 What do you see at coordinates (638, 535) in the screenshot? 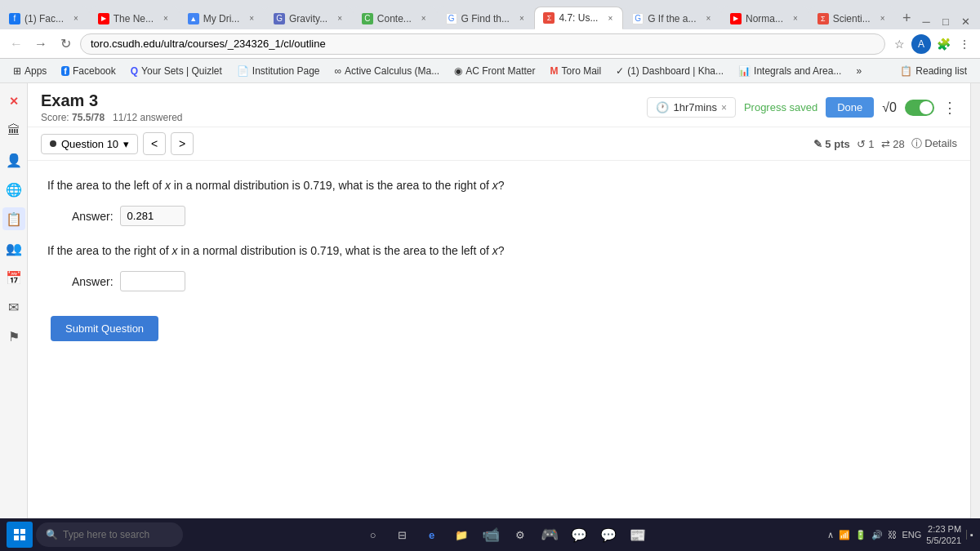
I see `taskbar-app2: 📰` at bounding box center [638, 535].